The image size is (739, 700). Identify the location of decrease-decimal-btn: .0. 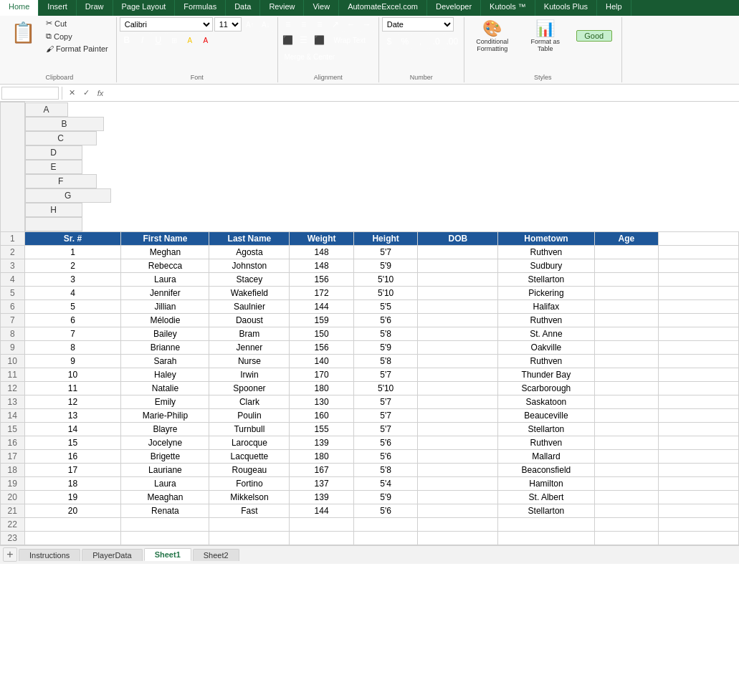
(437, 42).